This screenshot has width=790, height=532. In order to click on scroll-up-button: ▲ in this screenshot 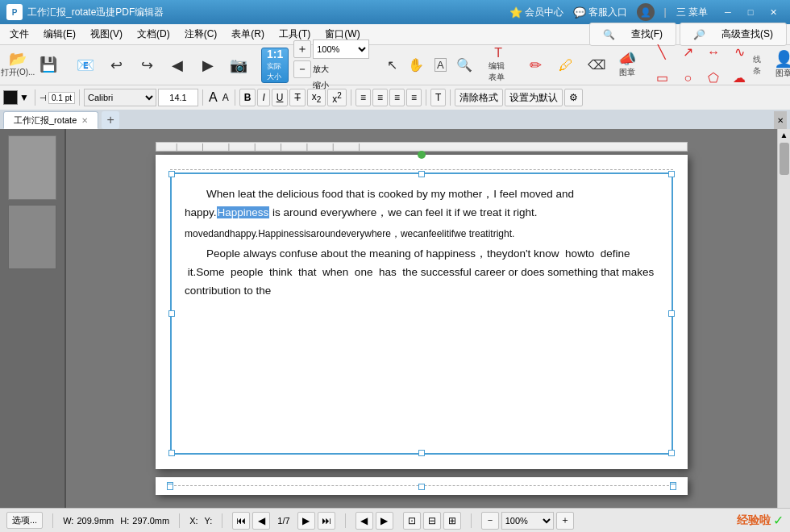, I will do `click(784, 135)`.